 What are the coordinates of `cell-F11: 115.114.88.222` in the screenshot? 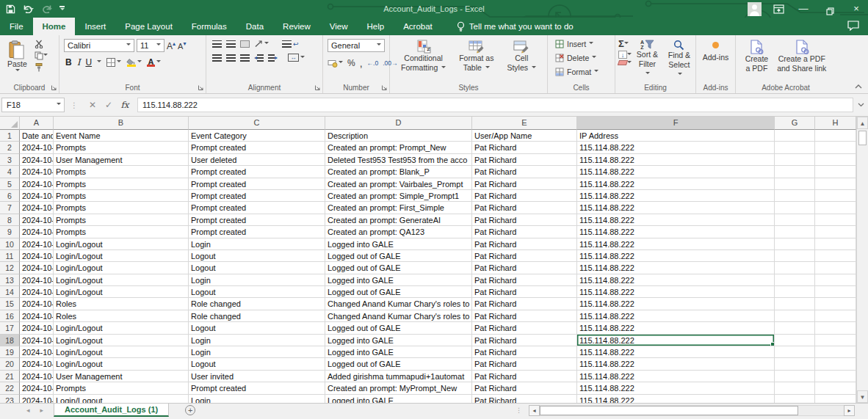 It's located at (676, 256).